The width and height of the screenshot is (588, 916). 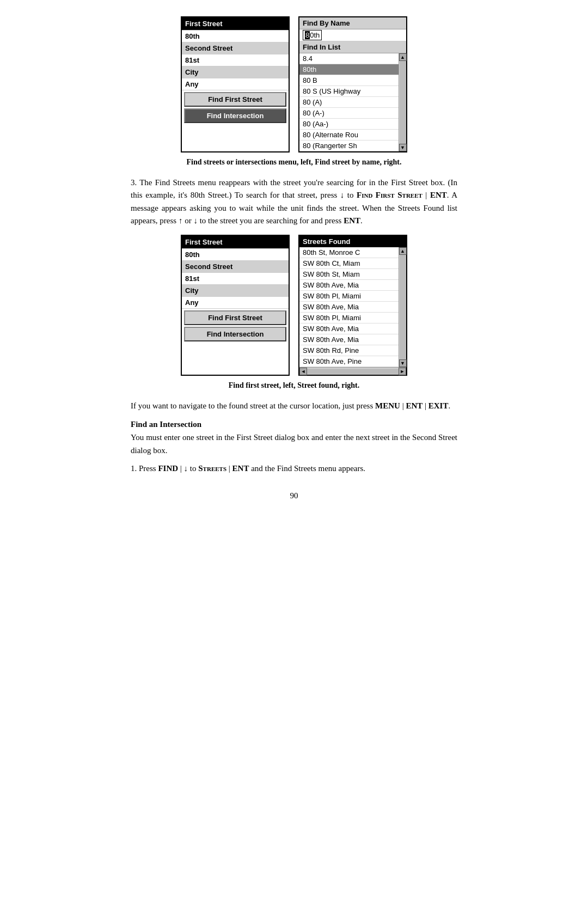 What do you see at coordinates (294, 386) in the screenshot?
I see `caption-bottom: Find first street, left, Street found, r…` at bounding box center [294, 386].